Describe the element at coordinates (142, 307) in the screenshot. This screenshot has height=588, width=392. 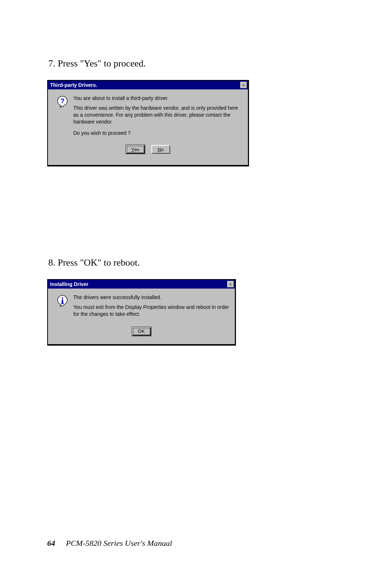
I see `dialog-body: The drivers were successfully installed.…` at that location.